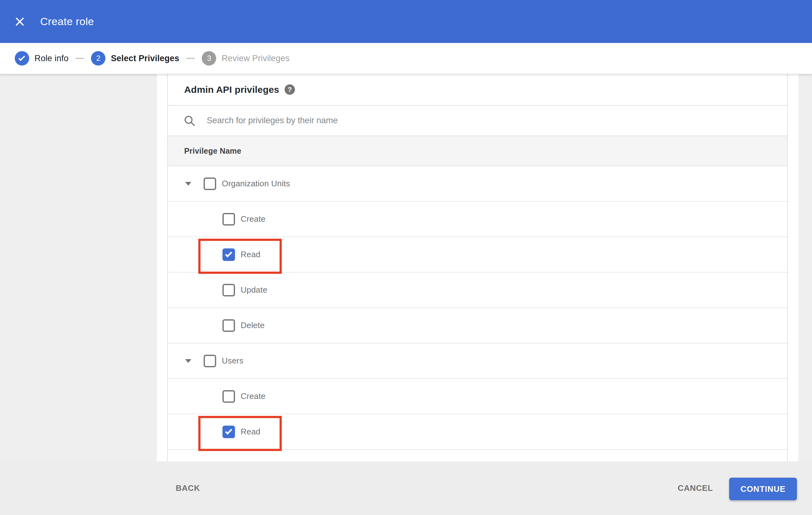 Image resolution: width=812 pixels, height=515 pixels. What do you see at coordinates (290, 90) in the screenshot?
I see `help-icon: ?` at bounding box center [290, 90].